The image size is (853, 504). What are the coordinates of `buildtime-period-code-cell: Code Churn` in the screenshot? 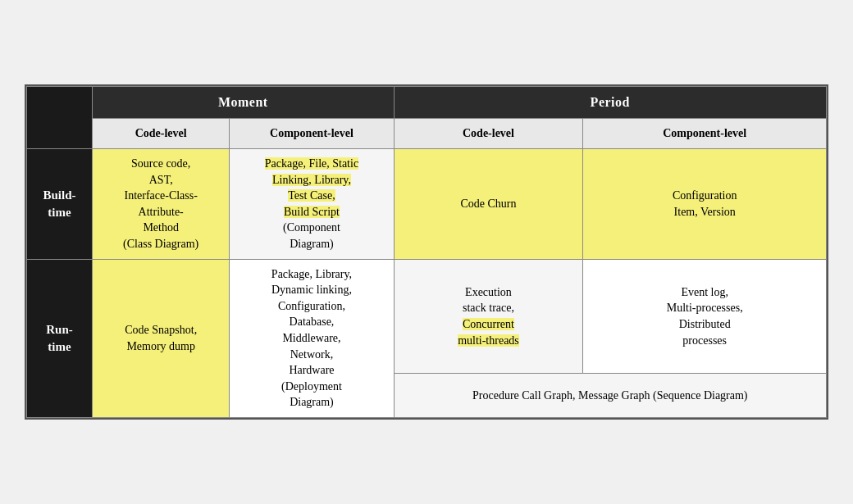 It's located at (489, 205).